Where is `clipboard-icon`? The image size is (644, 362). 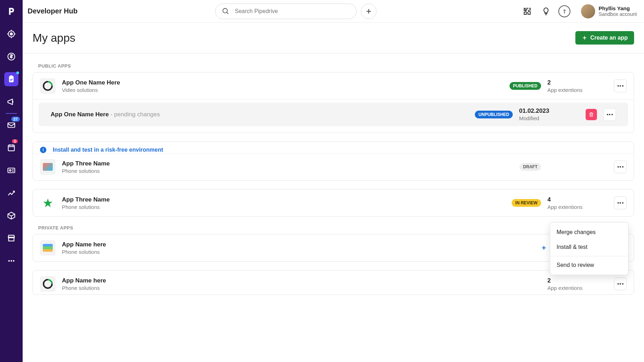 clipboard-icon is located at coordinates (11, 79).